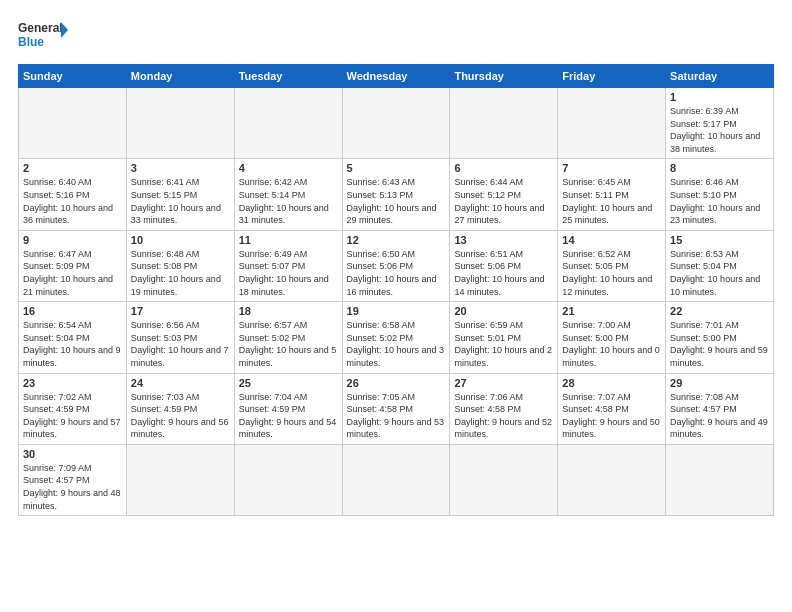  I want to click on day-cell: 13Sunrise: 6:51 AM Sunset: 5:06 PM Dayli…, so click(504, 266).